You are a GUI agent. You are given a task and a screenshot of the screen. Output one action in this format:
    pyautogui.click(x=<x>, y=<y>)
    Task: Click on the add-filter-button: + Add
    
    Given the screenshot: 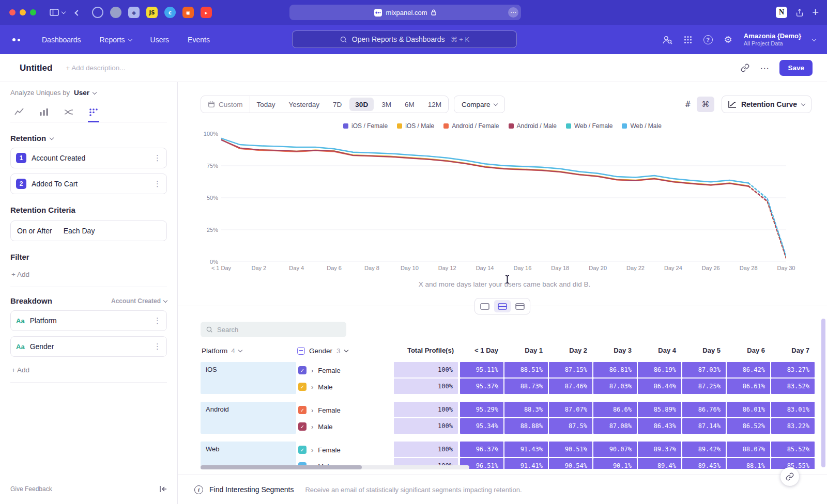 What is the action you would take?
    pyautogui.click(x=89, y=275)
    